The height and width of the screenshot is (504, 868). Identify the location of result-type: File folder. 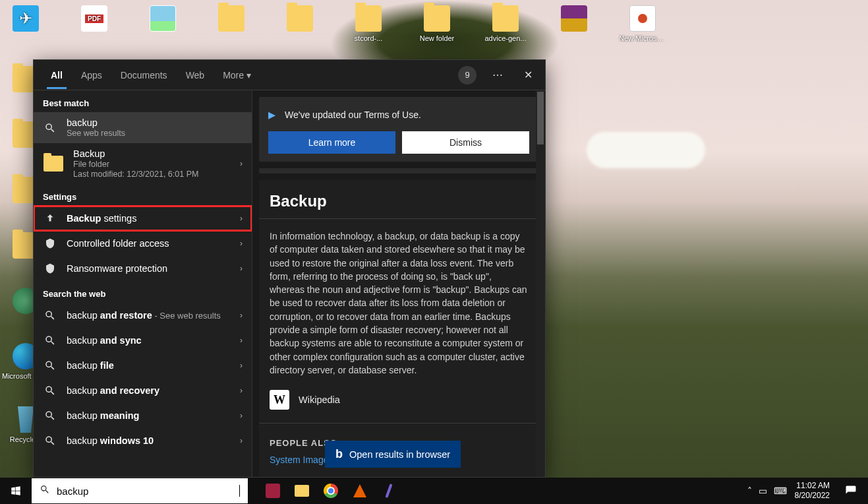
(154, 164).